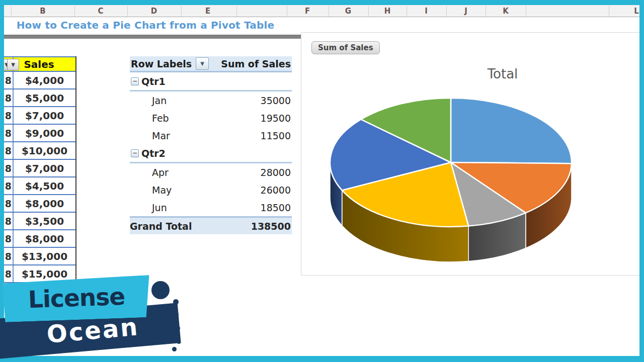  I want to click on pivot-row-value: 35000, so click(229, 101).